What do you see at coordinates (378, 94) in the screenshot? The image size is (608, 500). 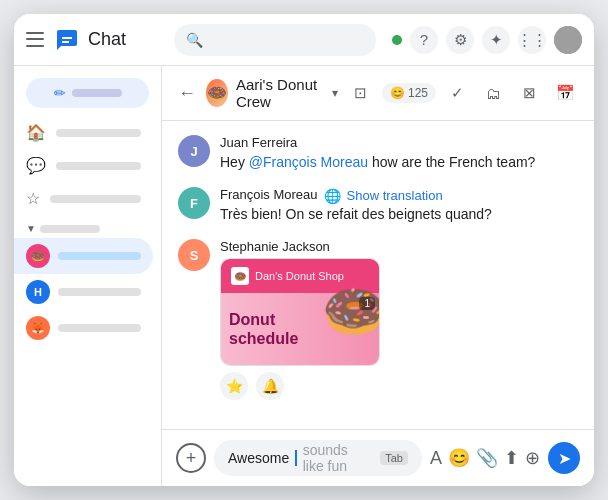 I see `chat-header: ← 🍩 Aari's Donut Crew ▾ ⊡ 😊 125 ✓ 🗂 ⊠ 📅` at bounding box center [378, 94].